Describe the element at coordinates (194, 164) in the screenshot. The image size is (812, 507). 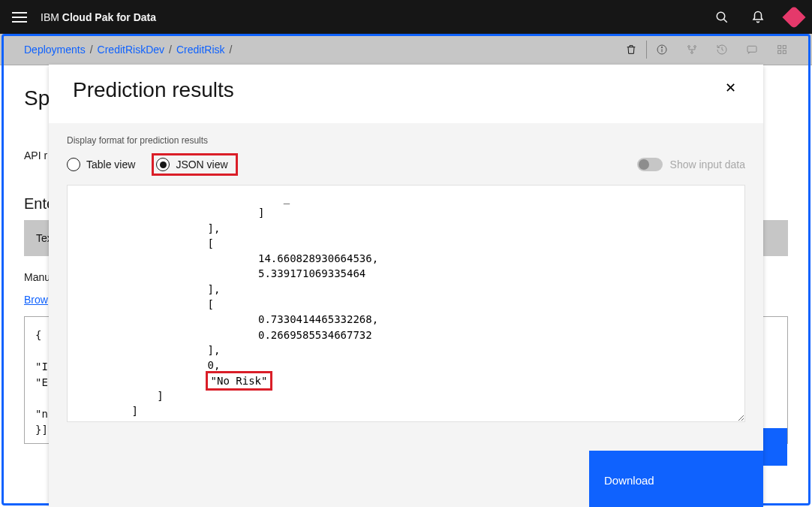
I see `json-view-highlight: JSON view` at that location.